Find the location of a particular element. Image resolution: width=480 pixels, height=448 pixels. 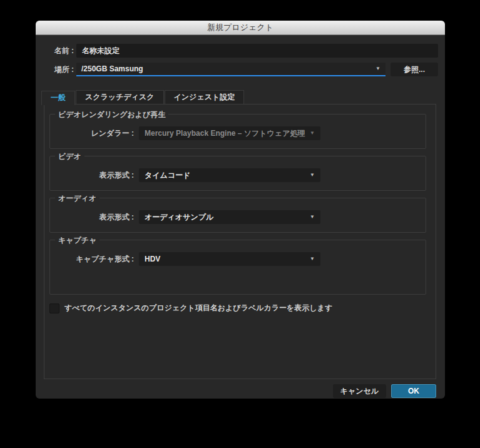

project-name-input is located at coordinates (257, 51).